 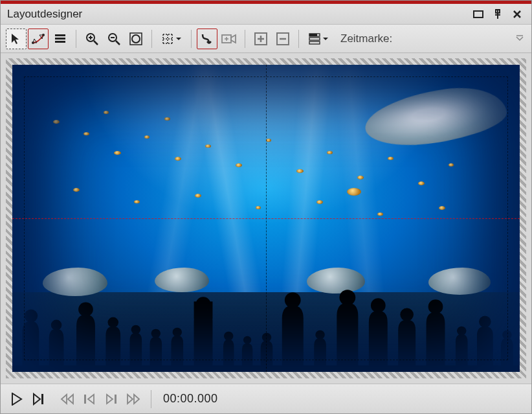 What do you see at coordinates (92, 39) in the screenshot?
I see `zoom-in-button` at bounding box center [92, 39].